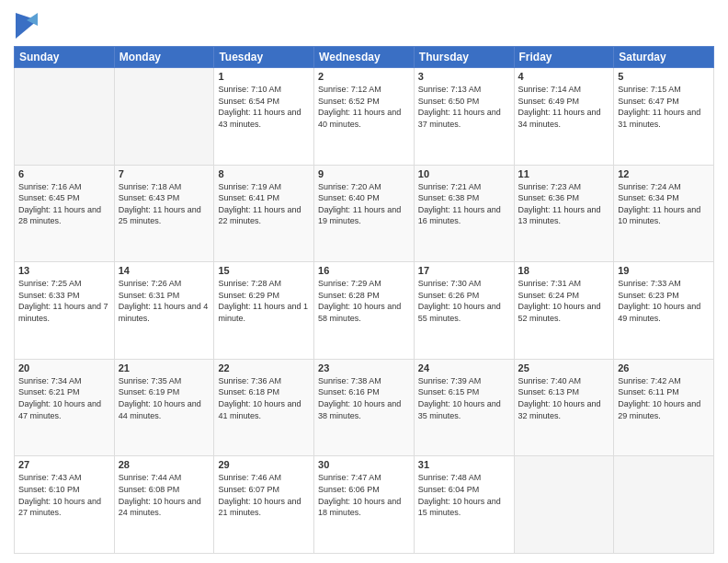 Image resolution: width=728 pixels, height=563 pixels. I want to click on day-info: Sunrise: 7:38 AMSunset: 6:16 PMDaylight:…, so click(364, 398).